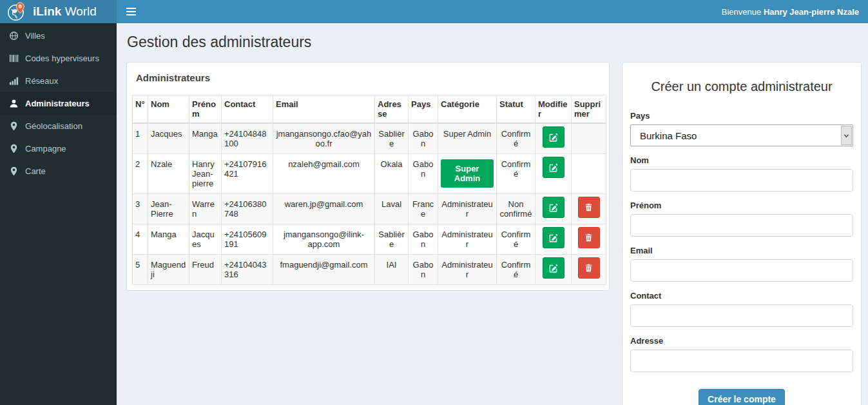 This screenshot has width=868, height=405. Describe the element at coordinates (742, 316) in the screenshot. I see `contact-input` at that location.